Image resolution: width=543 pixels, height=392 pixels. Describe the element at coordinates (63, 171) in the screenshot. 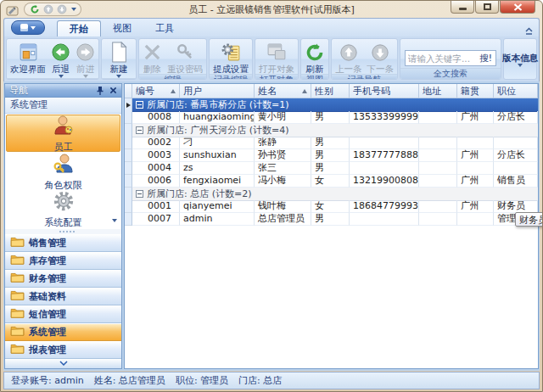

I see `sidebar-item-role-permissions: 角色权限` at that location.